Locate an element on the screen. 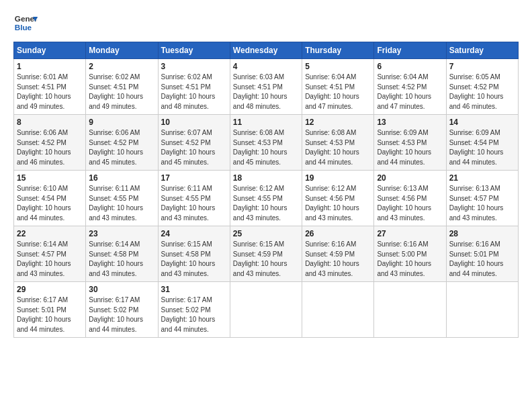  calendar-cell: 9Sunrise: 6:06 AM Sunset: 4:52 PM Daylig… is located at coordinates (122, 142).